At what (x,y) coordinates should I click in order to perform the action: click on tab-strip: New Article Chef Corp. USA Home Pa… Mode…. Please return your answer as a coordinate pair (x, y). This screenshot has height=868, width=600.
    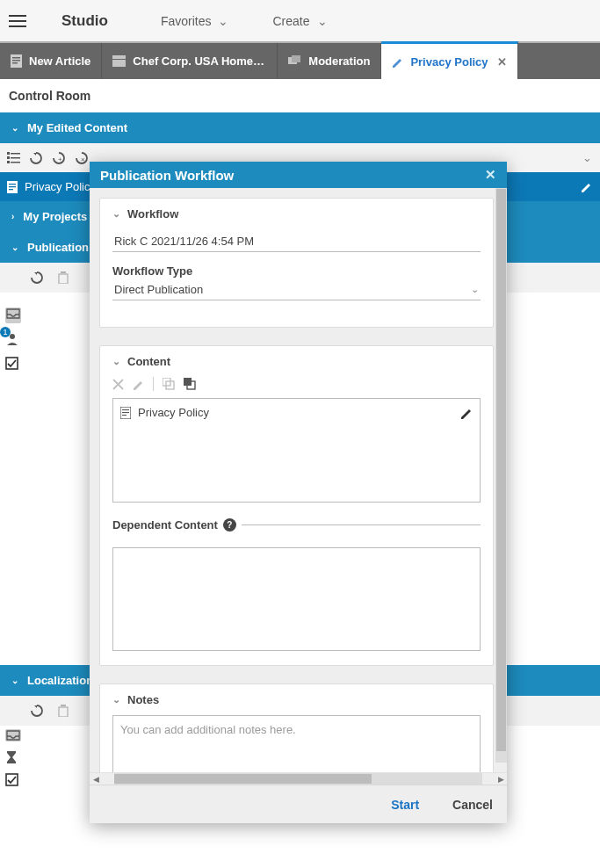
    Looking at the image, I should click on (300, 60).